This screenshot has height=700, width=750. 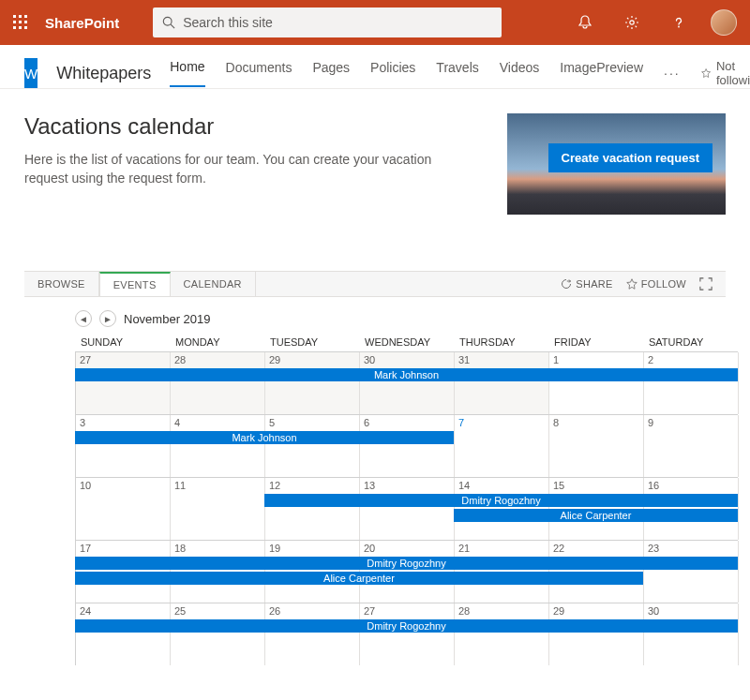 What do you see at coordinates (602, 73) in the screenshot?
I see `nav-imagepreview: ImagePreview` at bounding box center [602, 73].